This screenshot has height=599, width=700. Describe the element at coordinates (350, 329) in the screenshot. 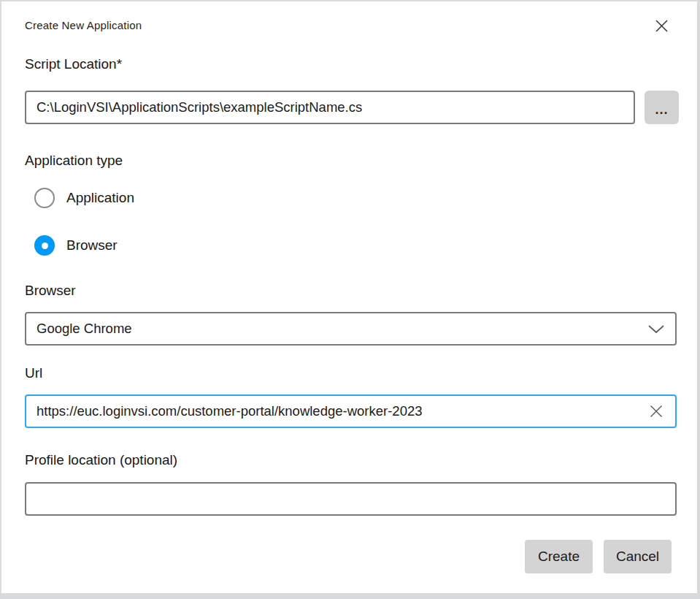

I see `browser-select: Google Chrome` at that location.